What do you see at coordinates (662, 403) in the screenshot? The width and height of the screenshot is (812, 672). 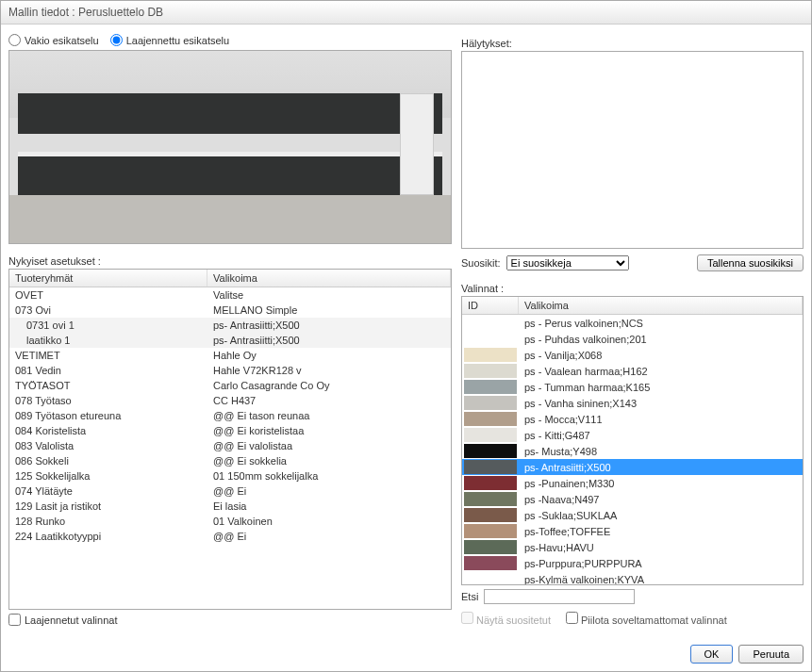 I see `selection-label: ps - Vanha sininen;X143` at bounding box center [662, 403].